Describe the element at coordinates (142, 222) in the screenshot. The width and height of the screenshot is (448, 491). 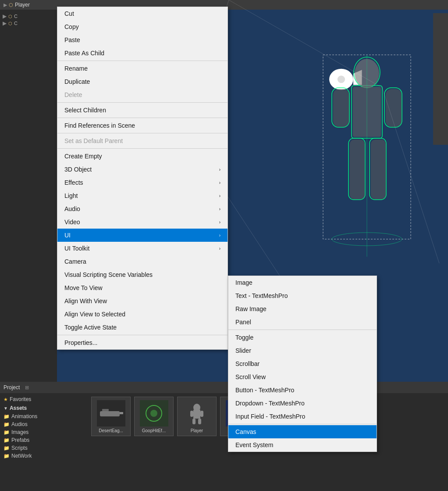
I see `menu-item-video: Video›` at that location.